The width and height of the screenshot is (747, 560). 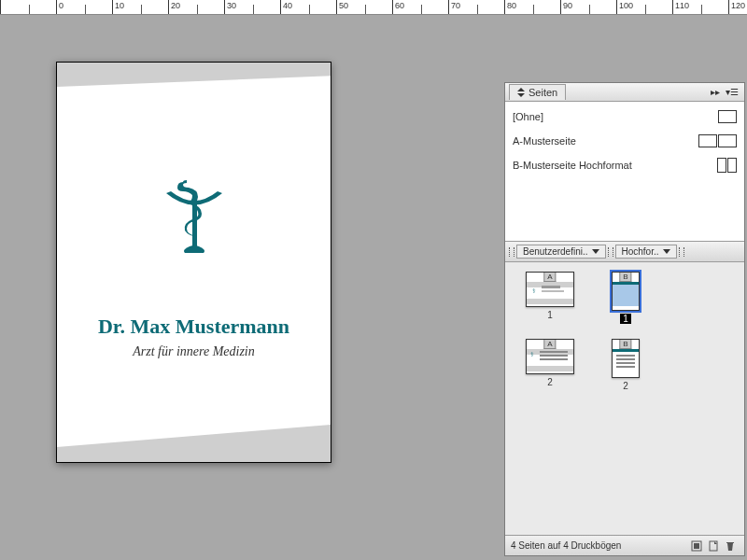 I want to click on page-thumbnail: B1, so click(x=626, y=298).